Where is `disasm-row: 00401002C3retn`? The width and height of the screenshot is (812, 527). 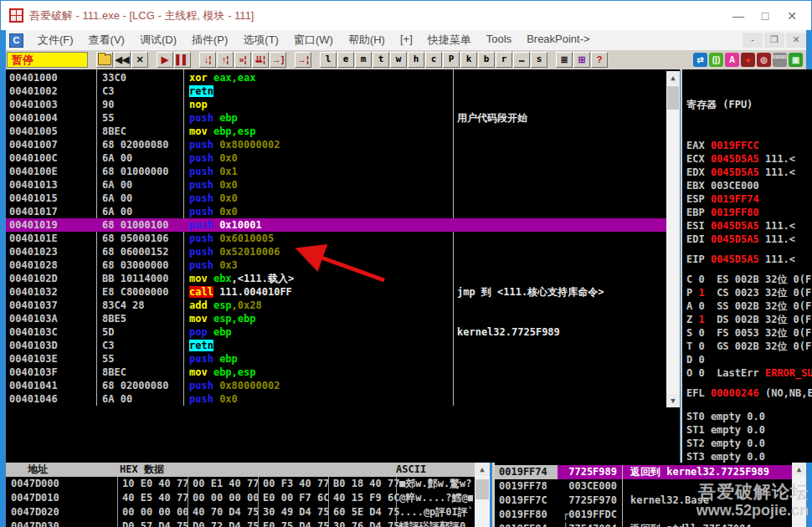 disasm-row: 00401002C3retn is located at coordinates (337, 91).